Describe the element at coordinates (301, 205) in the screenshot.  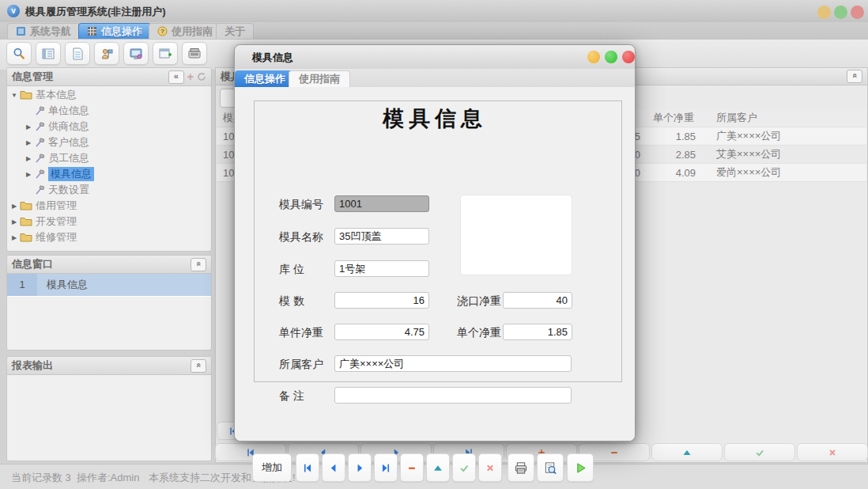
I see `field-label-mold-code: 模具编号` at that location.